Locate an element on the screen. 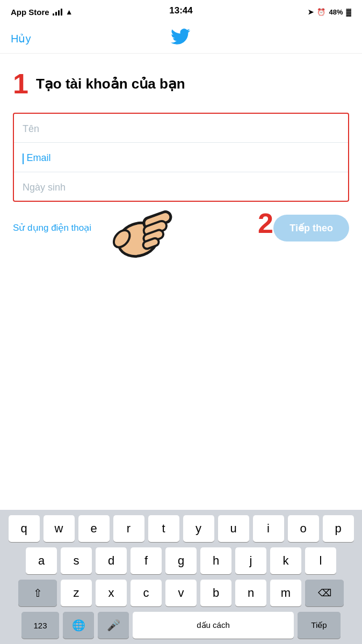  status-time: 13:44 is located at coordinates (180, 11).